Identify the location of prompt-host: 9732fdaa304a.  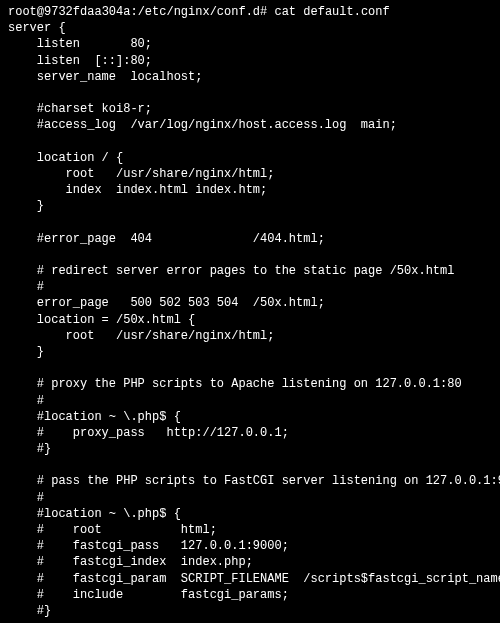
(87, 12).